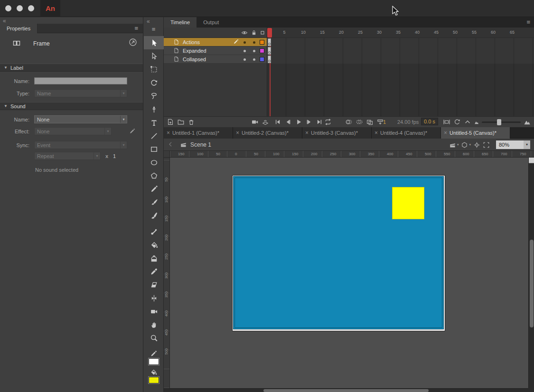 The image size is (534, 392). Describe the element at coordinates (132, 131) in the screenshot. I see `edit-envelope-icon` at that location.